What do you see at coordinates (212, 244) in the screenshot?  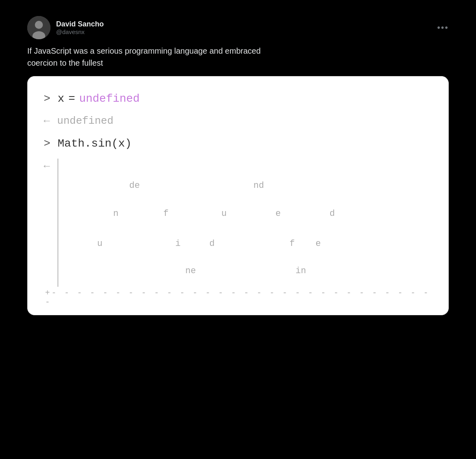 I see `scatter-d2: d` at bounding box center [212, 244].